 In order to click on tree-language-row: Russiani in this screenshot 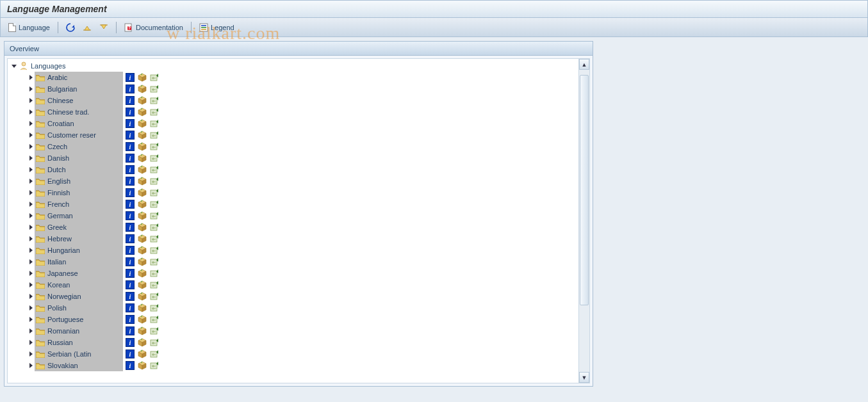, I will do `click(299, 342)`.